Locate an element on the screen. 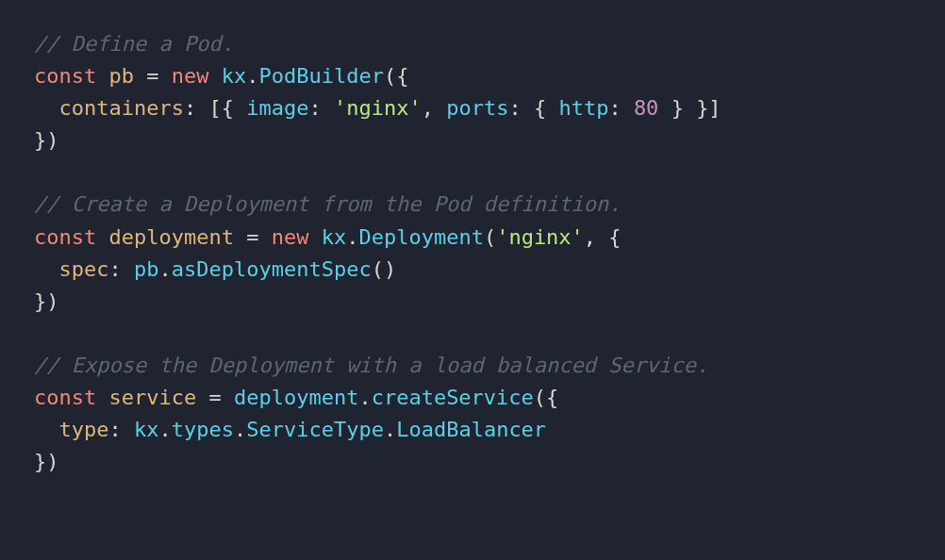 Image resolution: width=945 pixels, height=560 pixels. code-token-ident: types is located at coordinates (203, 430).